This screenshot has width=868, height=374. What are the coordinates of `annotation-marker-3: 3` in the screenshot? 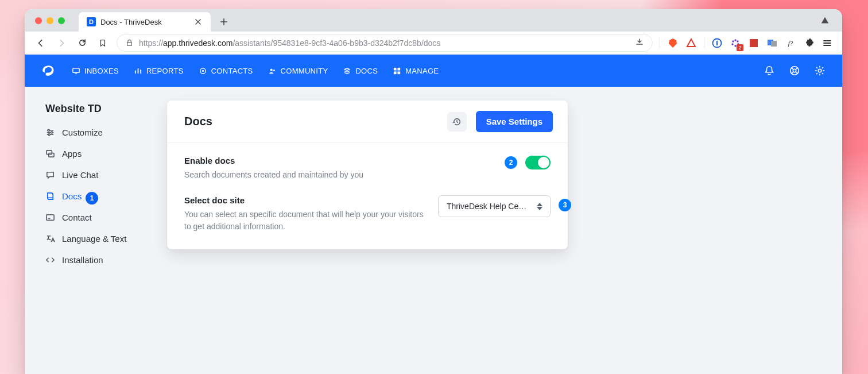 It's located at (565, 205).